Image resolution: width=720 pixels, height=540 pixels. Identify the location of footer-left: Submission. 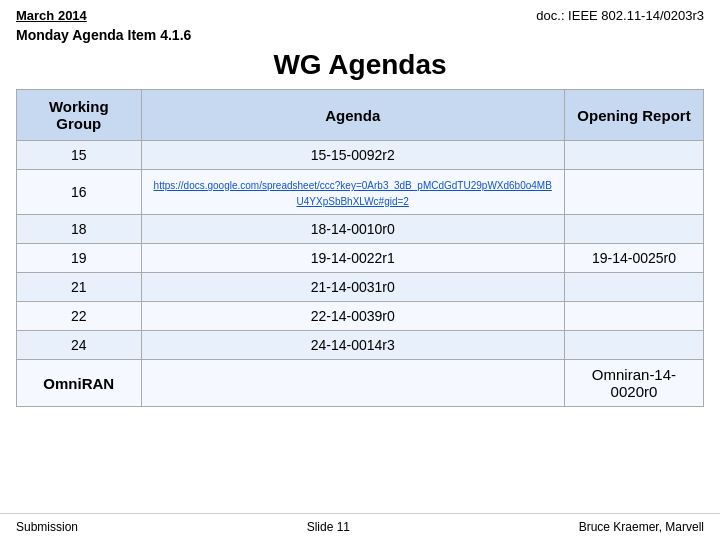
(47, 527).